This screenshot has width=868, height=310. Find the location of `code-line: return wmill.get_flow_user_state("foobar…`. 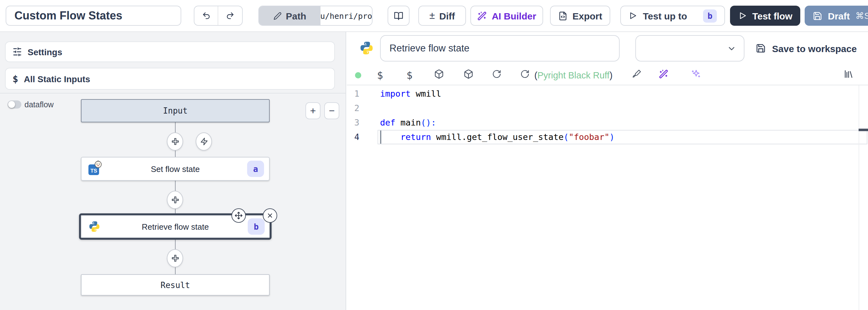

code-line: return wmill.get_flow_user_state("foobar… is located at coordinates (497, 137).